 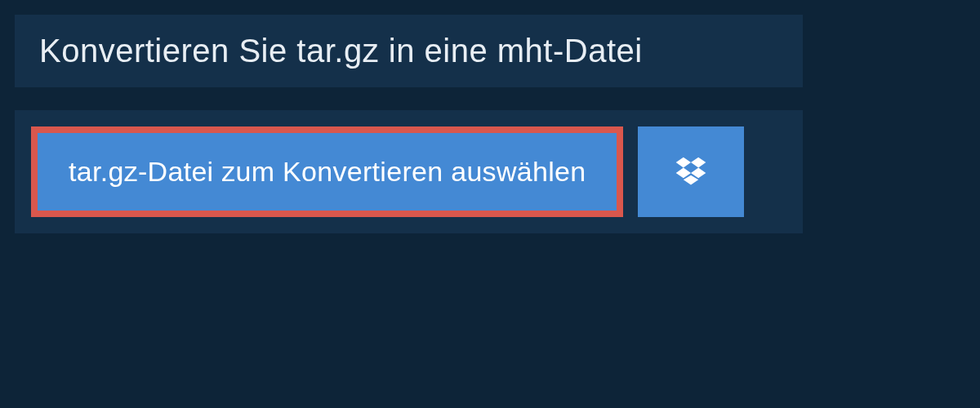 What do you see at coordinates (408, 51) in the screenshot?
I see `header-bar: Konvertieren Sie tar.gz in eine mht-Date…` at bounding box center [408, 51].